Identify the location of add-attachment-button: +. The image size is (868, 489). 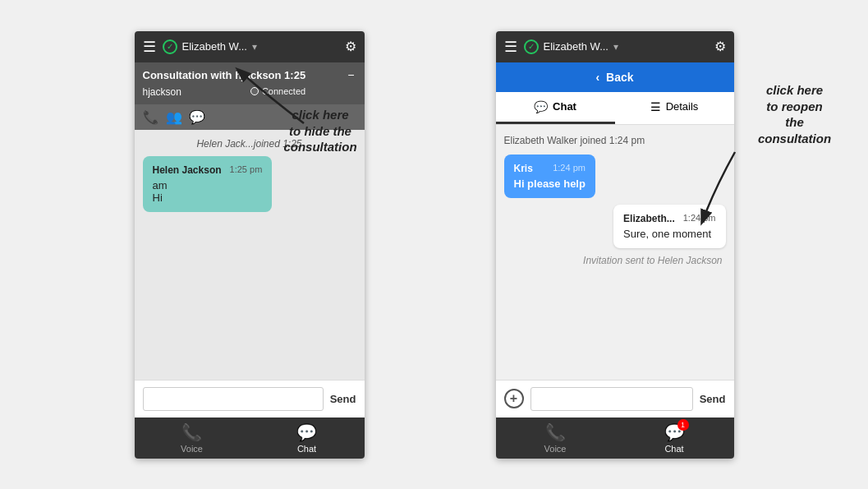
(514, 399).